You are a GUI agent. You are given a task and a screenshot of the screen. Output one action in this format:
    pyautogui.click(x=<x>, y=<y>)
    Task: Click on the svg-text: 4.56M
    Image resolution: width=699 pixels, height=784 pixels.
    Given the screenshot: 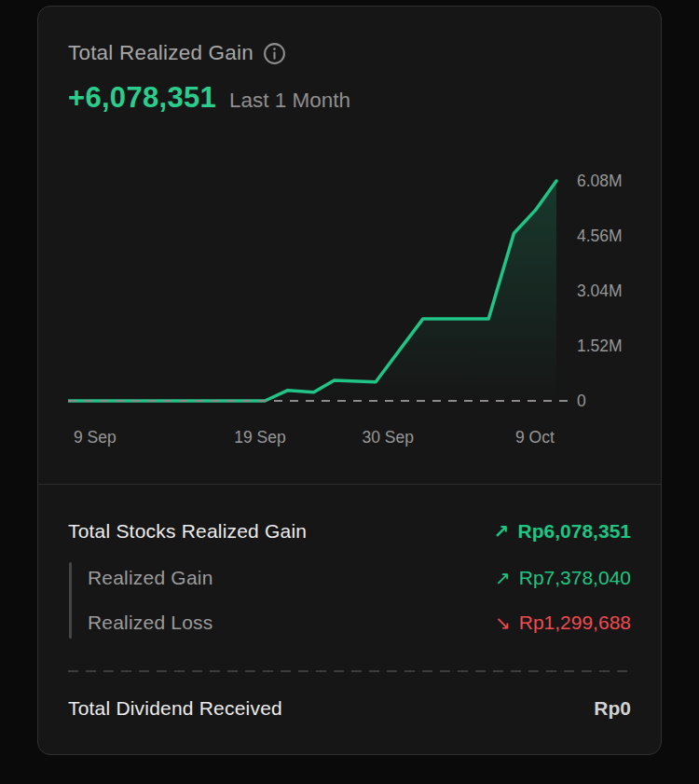 What is the action you would take?
    pyautogui.click(x=600, y=236)
    